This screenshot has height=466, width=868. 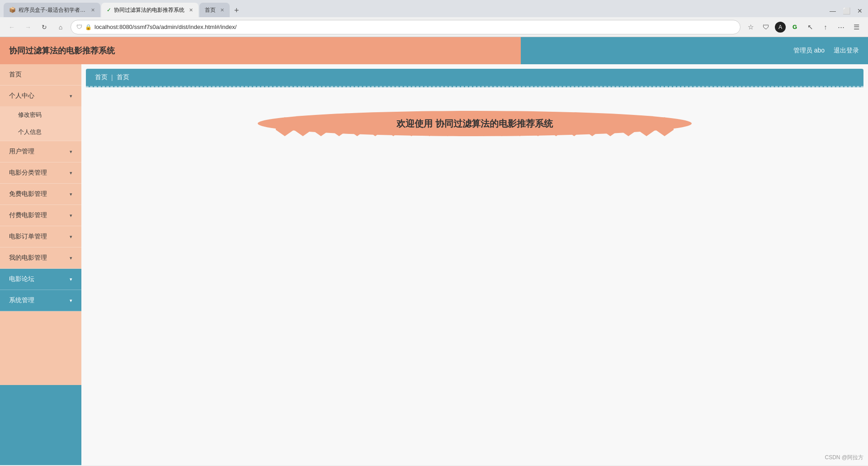 I want to click on chevron-down-icon-9: ▾, so click(x=71, y=300).